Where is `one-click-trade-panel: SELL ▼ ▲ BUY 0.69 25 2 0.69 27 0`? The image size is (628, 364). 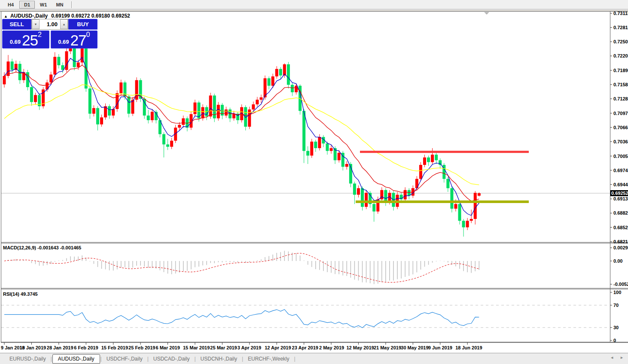 one-click-trade-panel: SELL ▼ ▲ BUY 0.69 25 2 0.69 27 0 is located at coordinates (50, 33).